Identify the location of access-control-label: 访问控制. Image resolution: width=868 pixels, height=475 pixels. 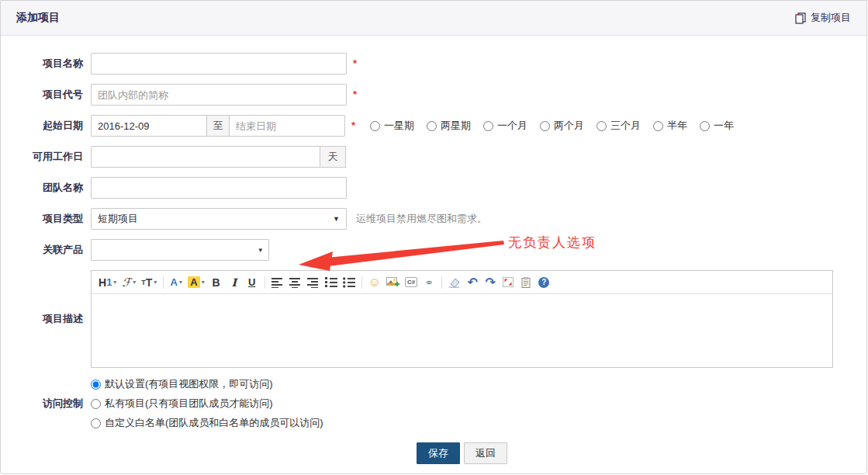
(50, 404).